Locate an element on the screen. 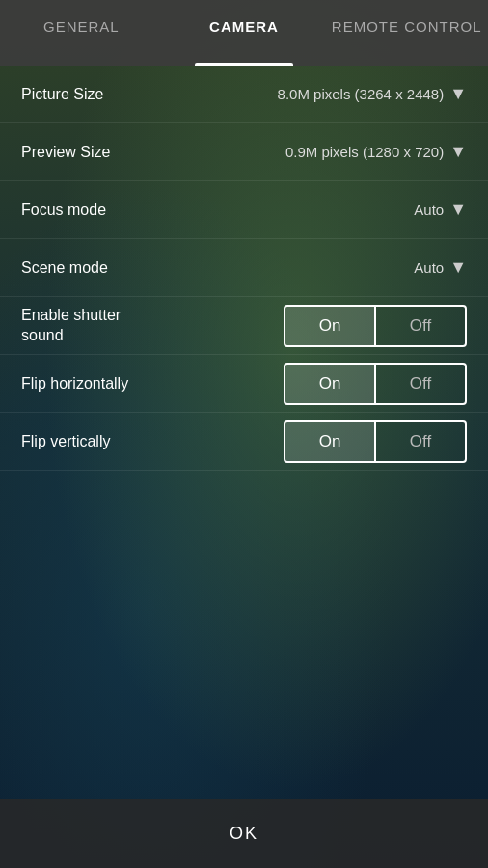  picture-size-value-group: 8.0M pixels (3264 x 2448) ▼ is located at coordinates (372, 95).